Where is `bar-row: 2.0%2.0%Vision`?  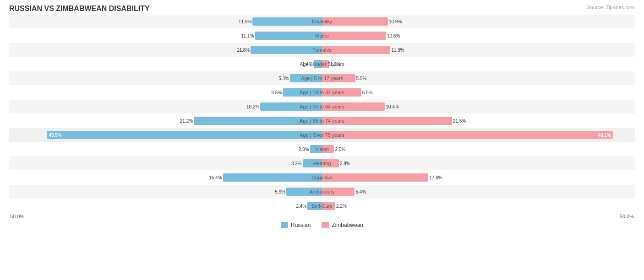 bar-row: 2.0%2.0%Vision is located at coordinates (322, 149).